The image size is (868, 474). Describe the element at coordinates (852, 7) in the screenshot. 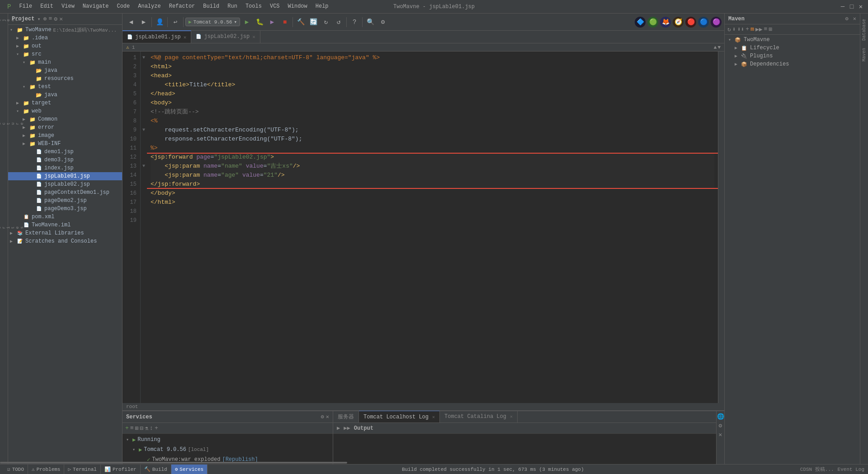

I see `maximize-button: □` at that location.